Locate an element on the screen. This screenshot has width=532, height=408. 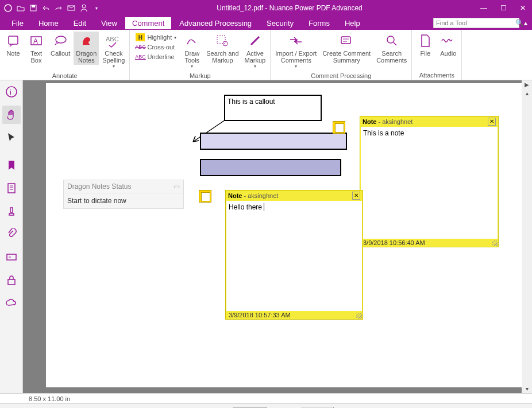
textbox-tool: AText Box is located at coordinates (36, 48).